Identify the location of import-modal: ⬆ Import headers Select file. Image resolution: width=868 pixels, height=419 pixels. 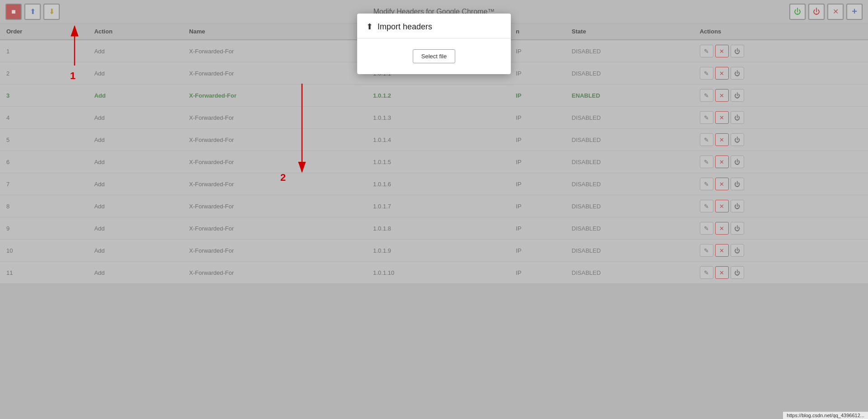
(434, 44).